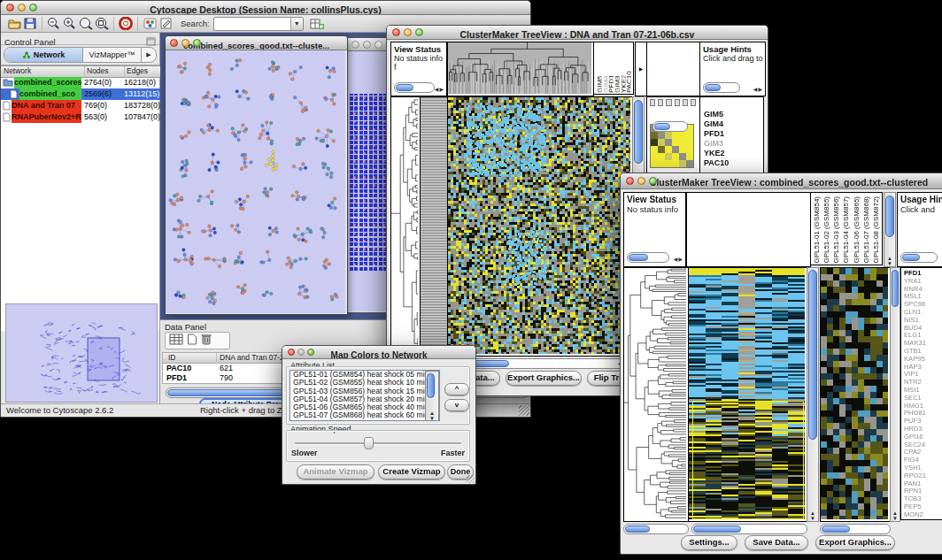  What do you see at coordinates (457, 405) in the screenshot?
I see `move-down-button: v` at bounding box center [457, 405].